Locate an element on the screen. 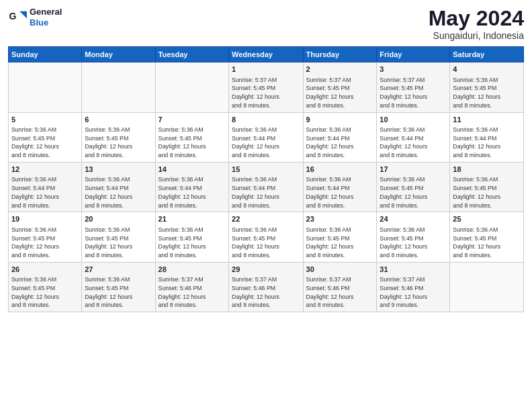 The image size is (532, 411). weekday-header: Saturday is located at coordinates (487, 55).